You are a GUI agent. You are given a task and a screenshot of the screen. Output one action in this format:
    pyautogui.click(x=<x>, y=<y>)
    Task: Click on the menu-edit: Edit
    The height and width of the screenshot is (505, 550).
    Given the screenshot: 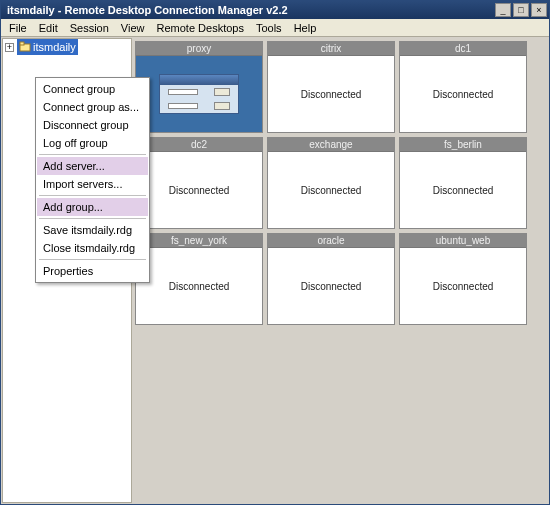 What is the action you would take?
    pyautogui.click(x=48, y=28)
    